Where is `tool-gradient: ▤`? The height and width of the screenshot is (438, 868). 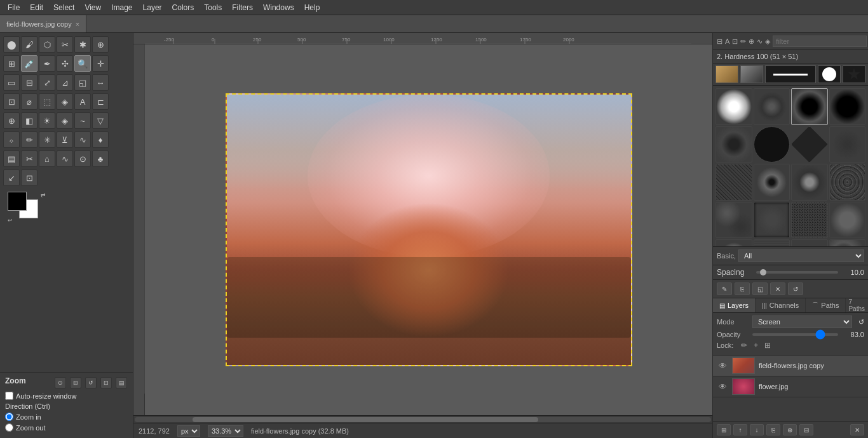 tool-gradient: ▤ is located at coordinates (11, 159).